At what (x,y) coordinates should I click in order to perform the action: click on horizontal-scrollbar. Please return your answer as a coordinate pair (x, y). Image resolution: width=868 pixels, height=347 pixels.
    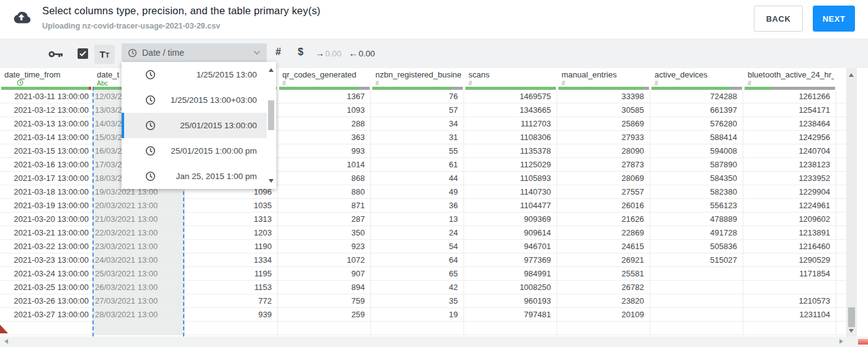
    Looking at the image, I should click on (434, 342).